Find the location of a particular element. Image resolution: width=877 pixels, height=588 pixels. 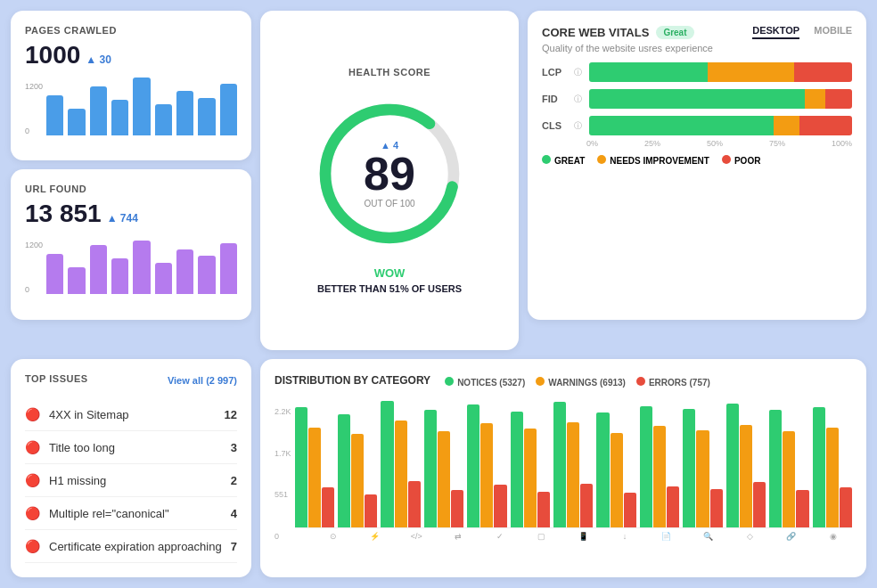

vital-bar-fid is located at coordinates (720, 99).